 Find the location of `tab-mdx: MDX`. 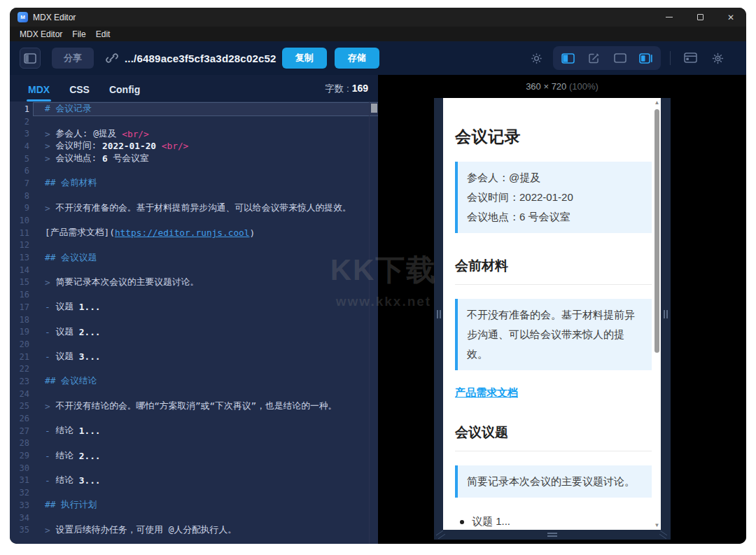

tab-mdx: MDX is located at coordinates (39, 92).